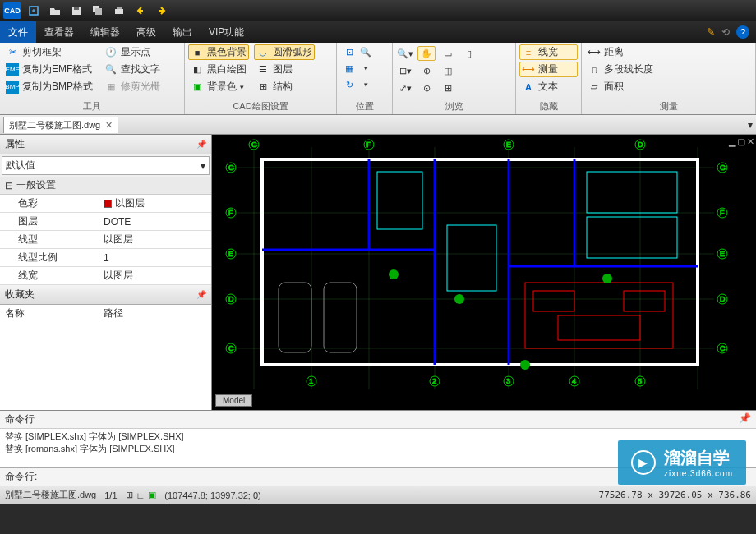  What do you see at coordinates (426, 53) in the screenshot?
I see `pan-button: ✋` at bounding box center [426, 53].